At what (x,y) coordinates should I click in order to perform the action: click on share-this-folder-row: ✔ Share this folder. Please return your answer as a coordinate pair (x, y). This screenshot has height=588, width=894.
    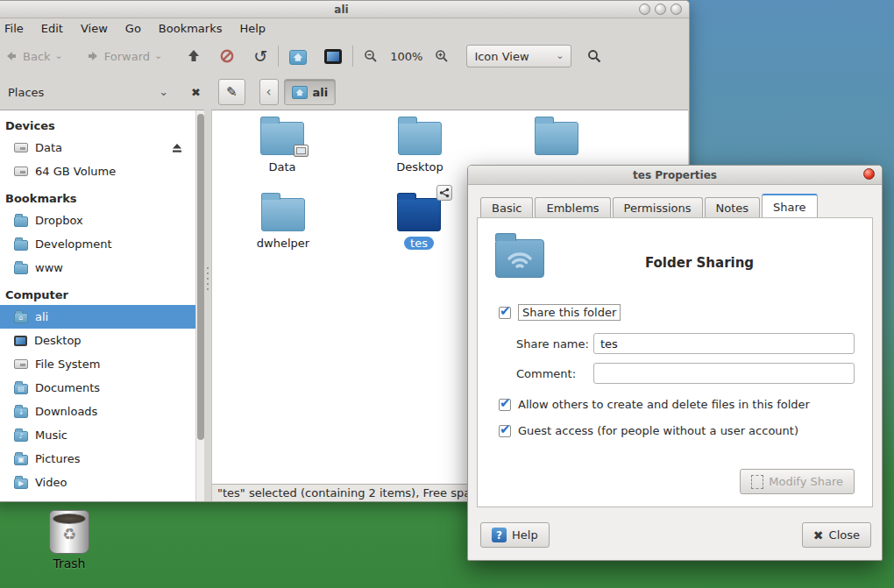
    Looking at the image, I should click on (685, 312).